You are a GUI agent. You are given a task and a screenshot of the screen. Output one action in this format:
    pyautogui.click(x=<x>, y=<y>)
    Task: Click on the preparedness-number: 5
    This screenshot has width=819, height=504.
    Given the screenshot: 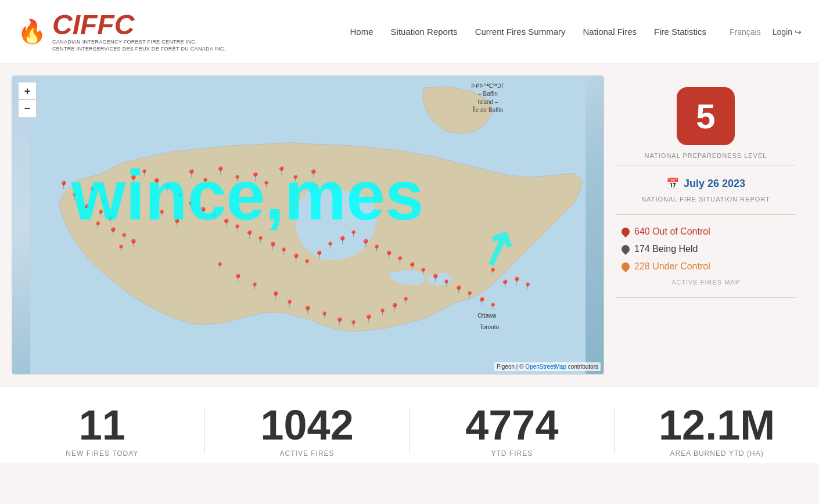 What is the action you would take?
    pyautogui.click(x=705, y=116)
    